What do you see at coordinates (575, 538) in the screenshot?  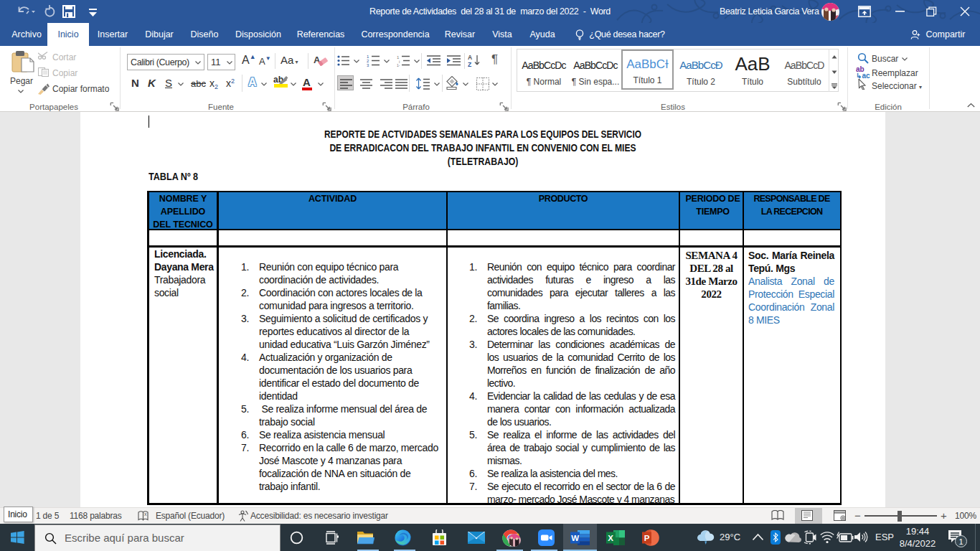 I see `svg-text: W` at bounding box center [575, 538].